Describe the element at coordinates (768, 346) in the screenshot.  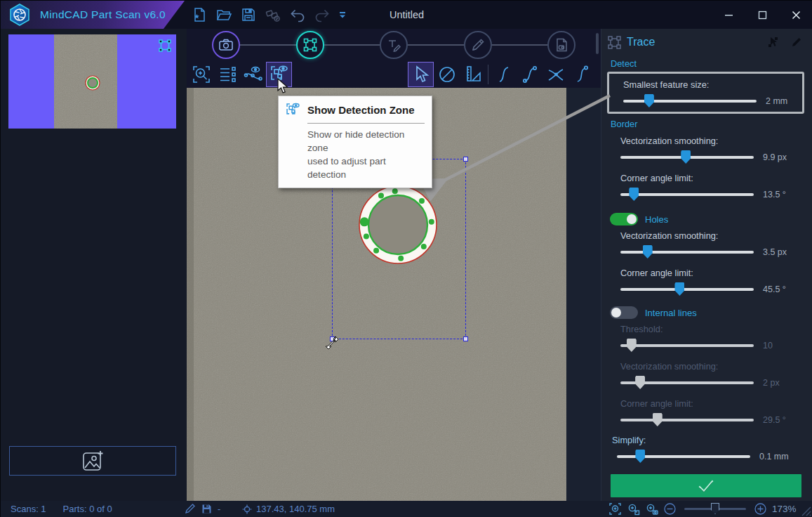
I see `slider-value: 10` at that location.